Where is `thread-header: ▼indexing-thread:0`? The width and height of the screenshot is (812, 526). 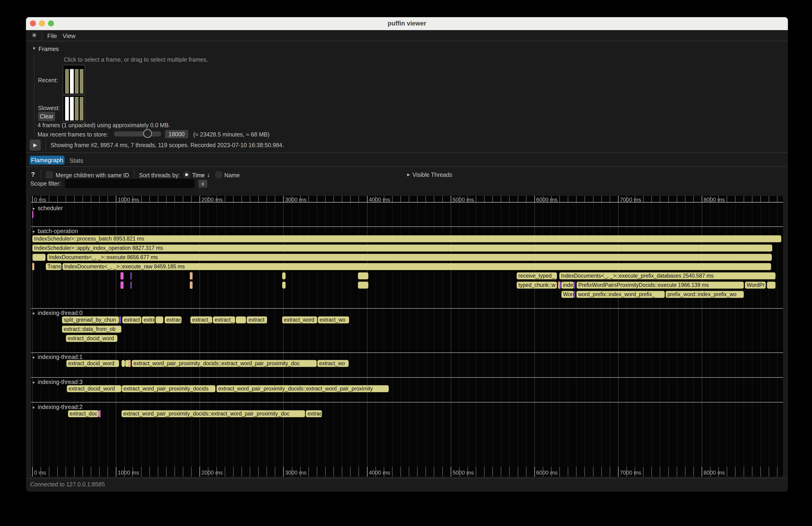 thread-header: ▼indexing-thread:0 is located at coordinates (57, 313).